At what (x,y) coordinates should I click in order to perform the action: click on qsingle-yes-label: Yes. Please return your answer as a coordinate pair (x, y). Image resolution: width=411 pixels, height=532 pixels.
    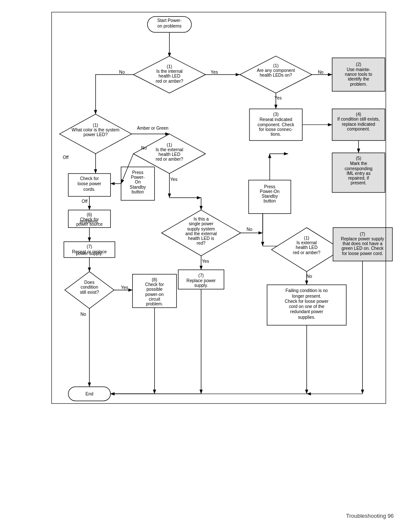
    Looking at the image, I should click on (206, 261).